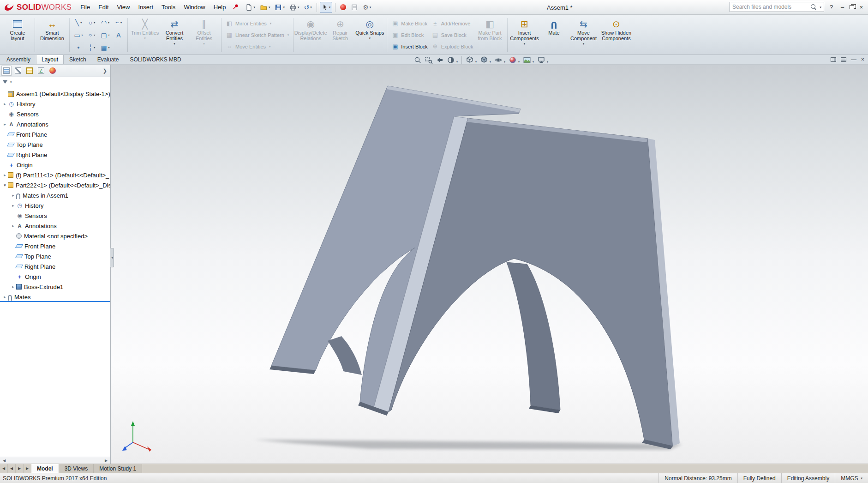 The width and height of the screenshot is (868, 483). I want to click on line-tool-button: ╲▾, so click(78, 23).